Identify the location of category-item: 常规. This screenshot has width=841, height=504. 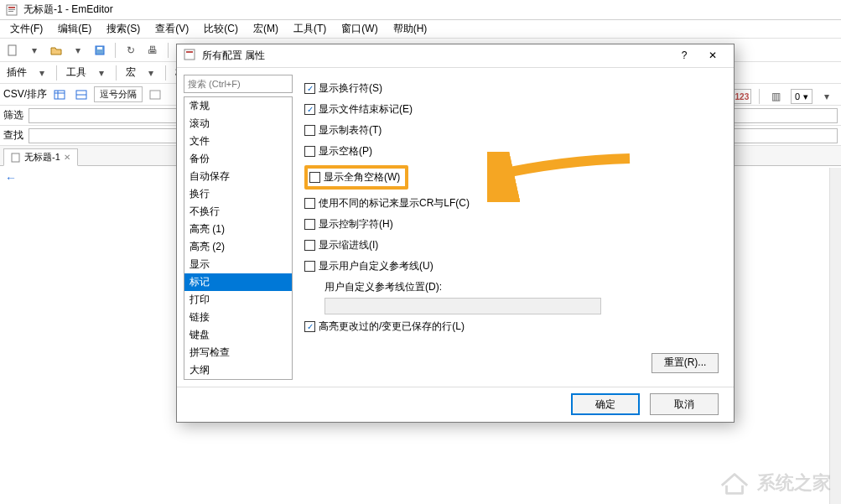
(238, 106).